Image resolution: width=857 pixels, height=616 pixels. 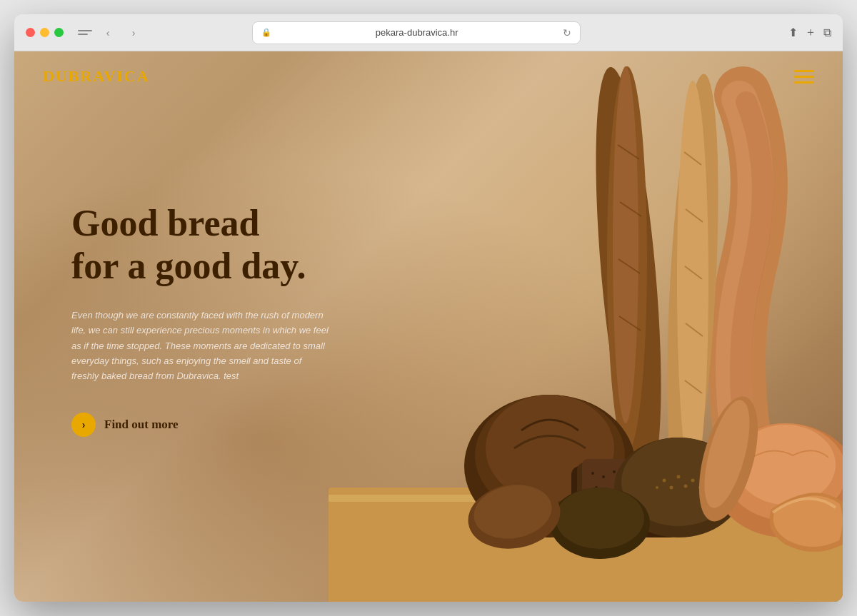 What do you see at coordinates (827, 33) in the screenshot?
I see `tabs-button: ⧉` at bounding box center [827, 33].